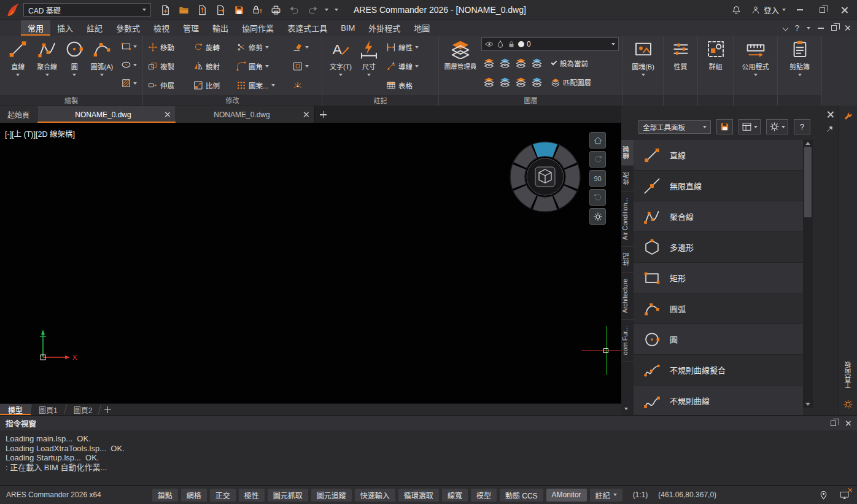 The image size is (857, 504). I want to click on viewport-controls-label: [-][上 (T)][2D 線架構], so click(40, 134).